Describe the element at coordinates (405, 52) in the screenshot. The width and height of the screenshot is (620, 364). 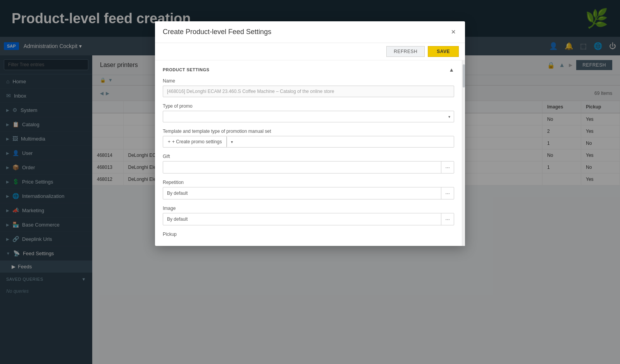
I see `modal-refresh-button: REFRESH` at that location.